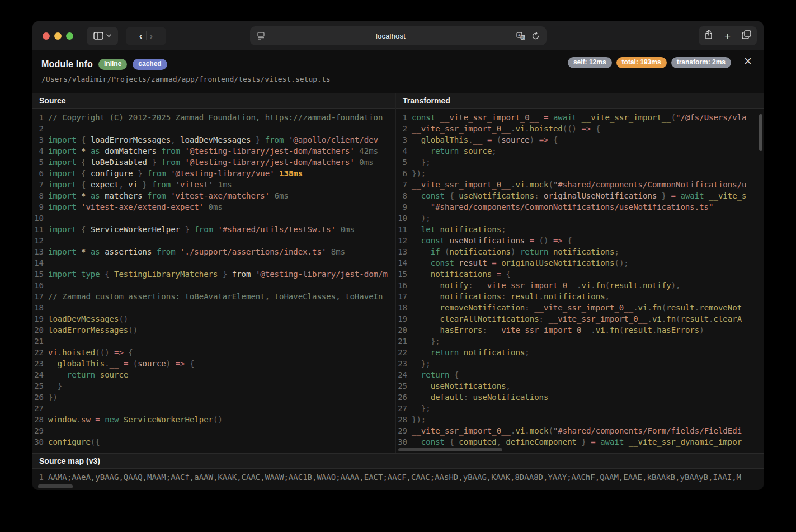 The image size is (796, 532). I want to click on code-text: return {, so click(435, 375).